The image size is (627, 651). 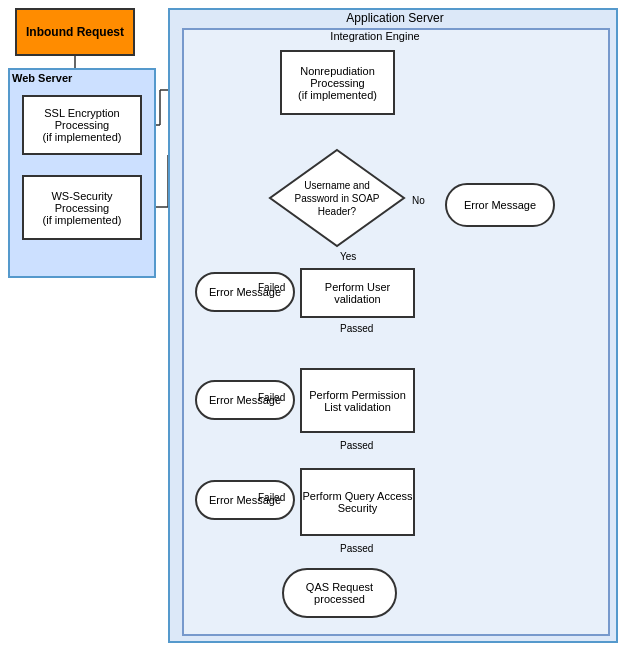 I want to click on permission-list-box: Perform Permission List validation, so click(x=358, y=400).